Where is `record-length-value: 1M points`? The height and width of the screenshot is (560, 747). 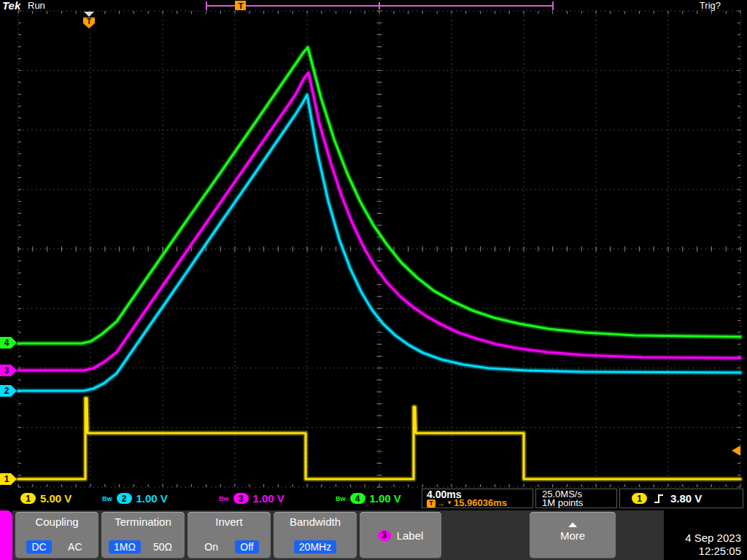 record-length-value: 1M points is located at coordinates (579, 503).